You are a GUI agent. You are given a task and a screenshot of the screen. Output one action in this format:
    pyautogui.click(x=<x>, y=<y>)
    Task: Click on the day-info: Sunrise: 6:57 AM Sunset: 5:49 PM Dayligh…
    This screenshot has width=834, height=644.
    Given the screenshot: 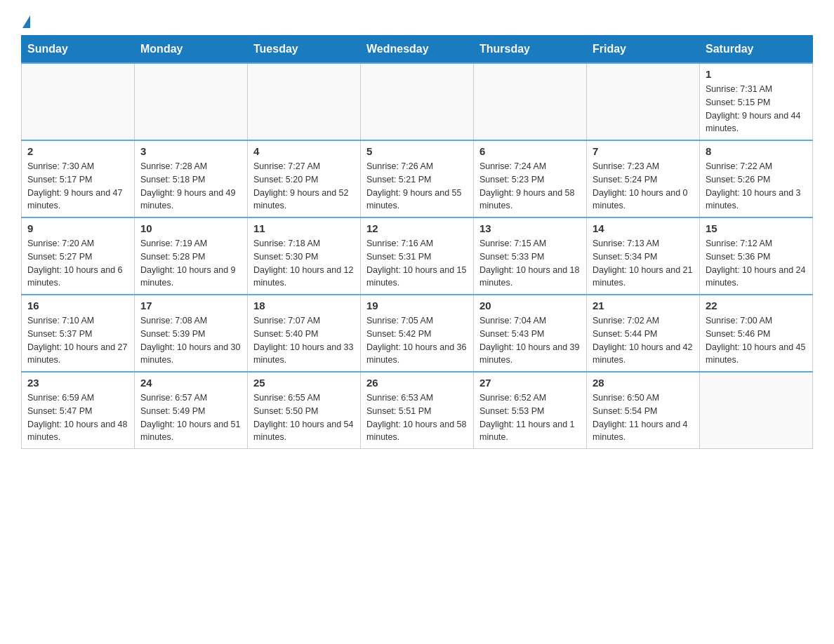 What is the action you would take?
    pyautogui.click(x=191, y=418)
    